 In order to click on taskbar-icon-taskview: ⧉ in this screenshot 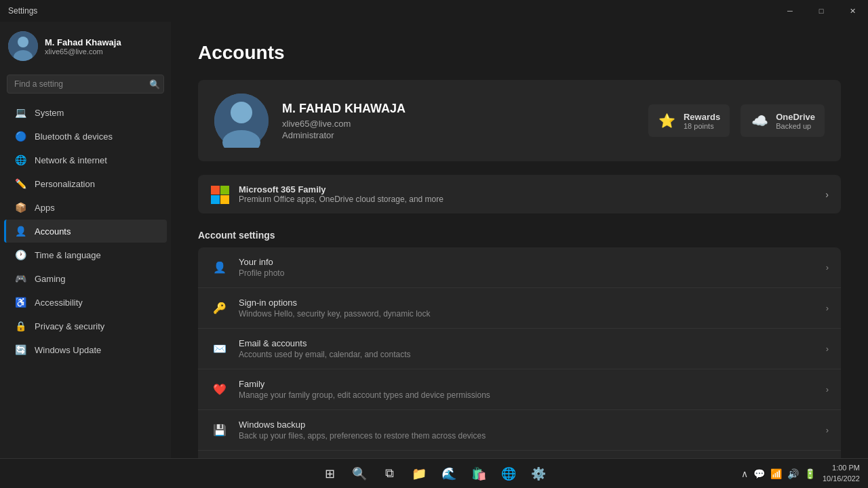, I will do `click(389, 474)`.